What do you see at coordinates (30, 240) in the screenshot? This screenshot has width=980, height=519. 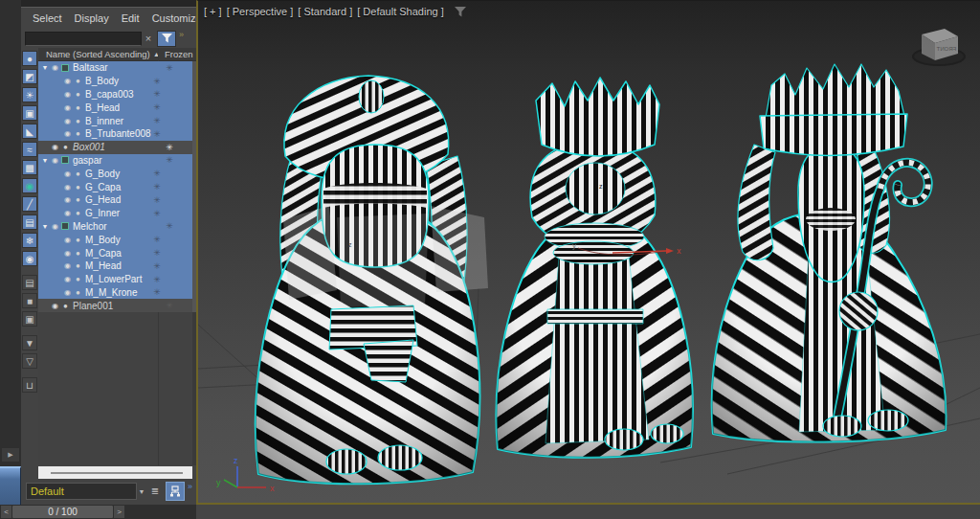 I see `display-frozen-icon: ❄` at bounding box center [30, 240].